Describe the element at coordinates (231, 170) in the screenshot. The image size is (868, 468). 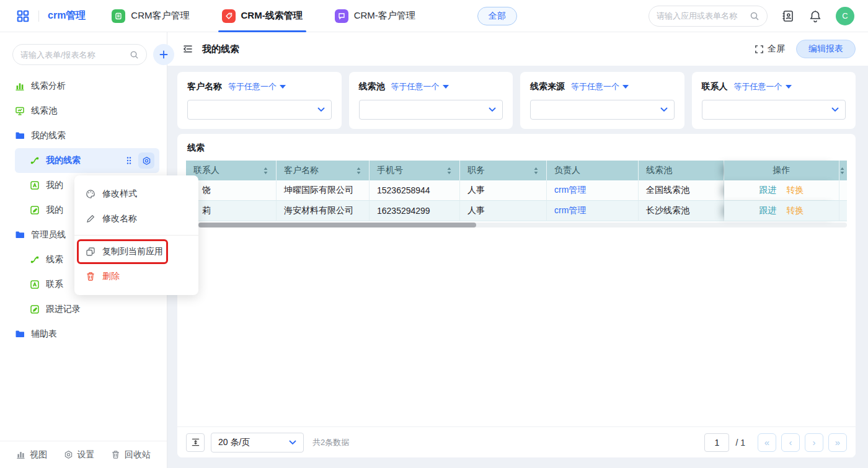
I see `col-header-contact: 联系人` at that location.